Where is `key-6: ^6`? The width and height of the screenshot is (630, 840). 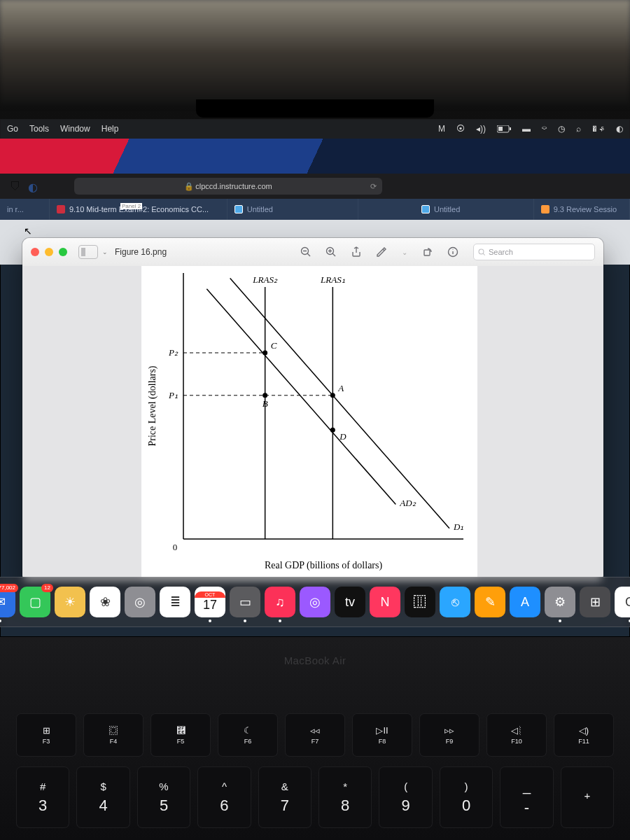 key-6: ^6 is located at coordinates (224, 797).